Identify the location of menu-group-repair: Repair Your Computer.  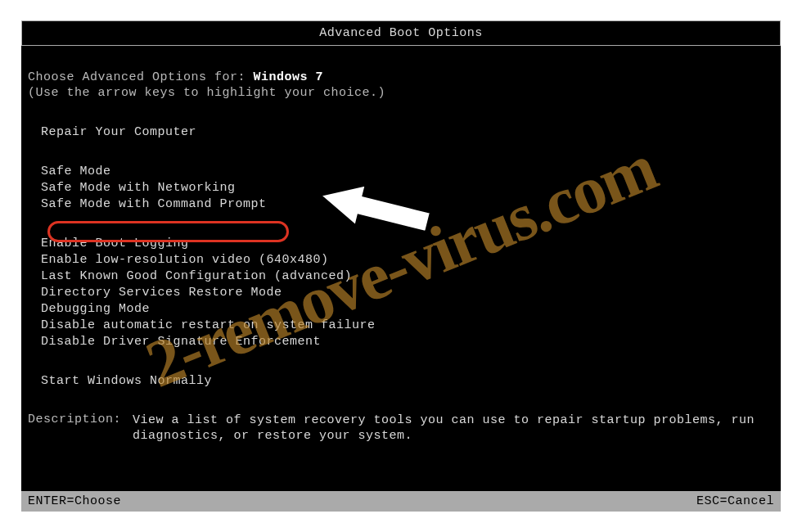
(408, 133).